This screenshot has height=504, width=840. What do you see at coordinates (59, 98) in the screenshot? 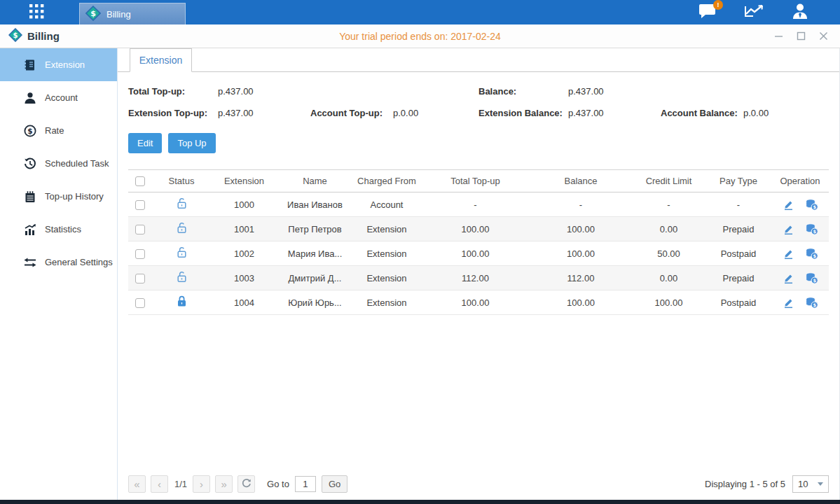
I see `sidebar-item-account: Account` at bounding box center [59, 98].